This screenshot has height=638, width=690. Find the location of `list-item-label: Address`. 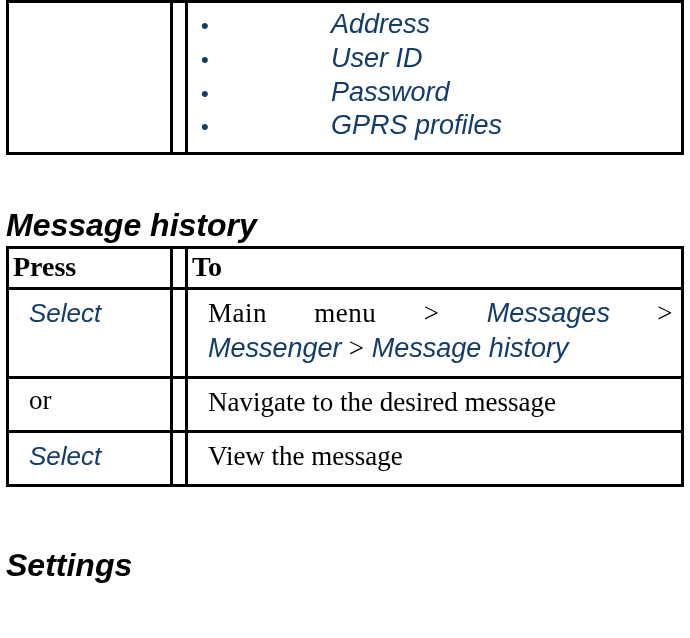

list-item-label: Address is located at coordinates (380, 25).